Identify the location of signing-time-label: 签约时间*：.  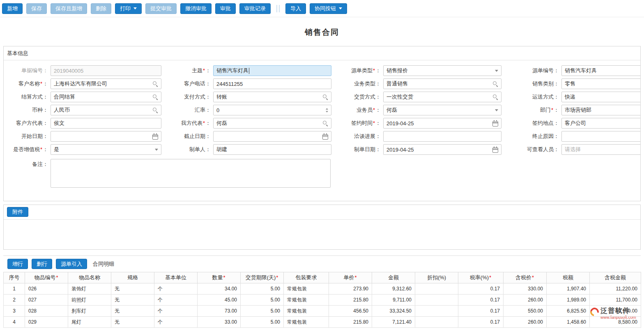
(357, 123).